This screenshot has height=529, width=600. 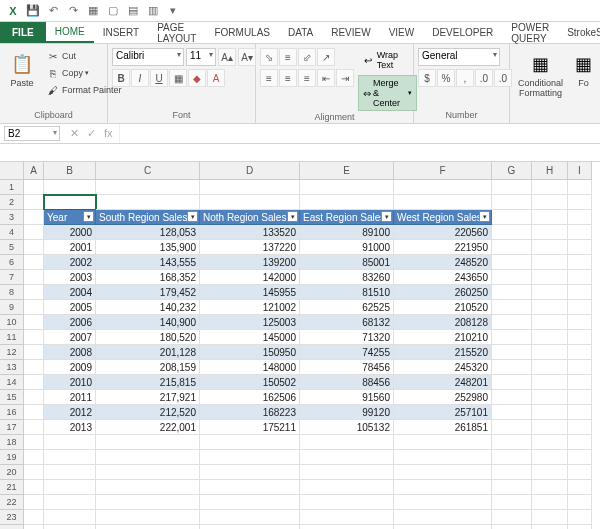 I want to click on align-bottom-button: ⬃, so click(x=307, y=57).